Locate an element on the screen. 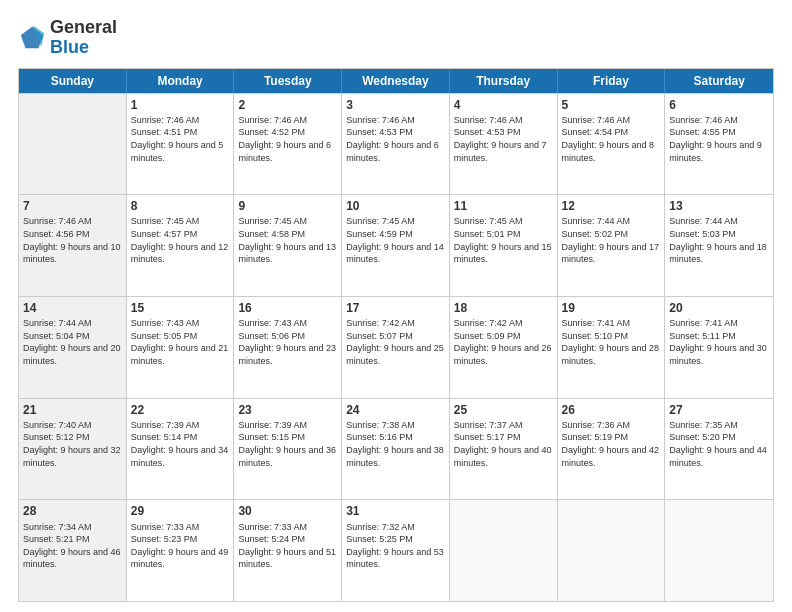  weekday-header-sunday: Sunday is located at coordinates (73, 81).